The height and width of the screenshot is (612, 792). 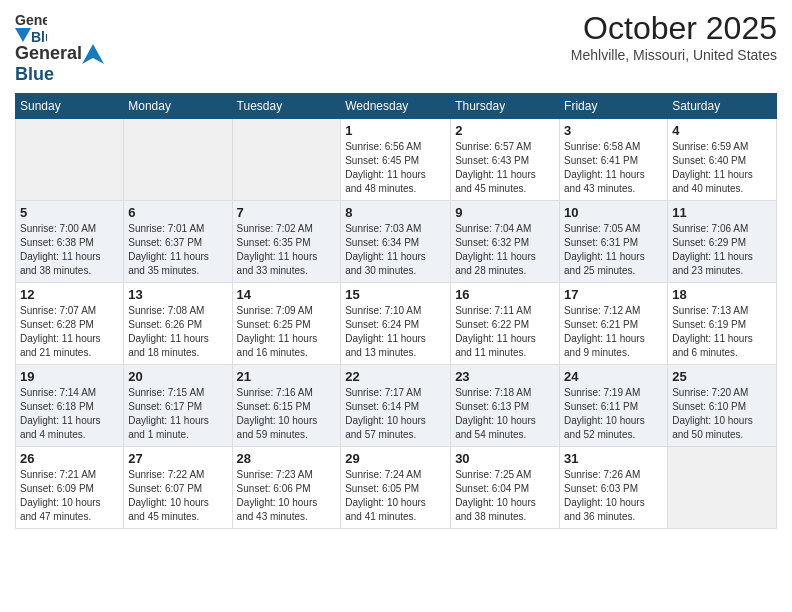 What do you see at coordinates (70, 294) in the screenshot?
I see `day-number: 12` at bounding box center [70, 294].